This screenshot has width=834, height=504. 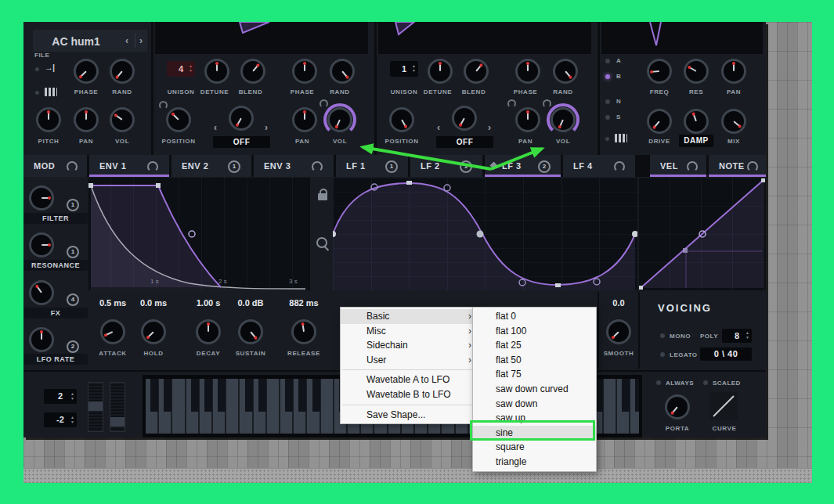 I want to click on porta-curve-display, so click(x=724, y=406).